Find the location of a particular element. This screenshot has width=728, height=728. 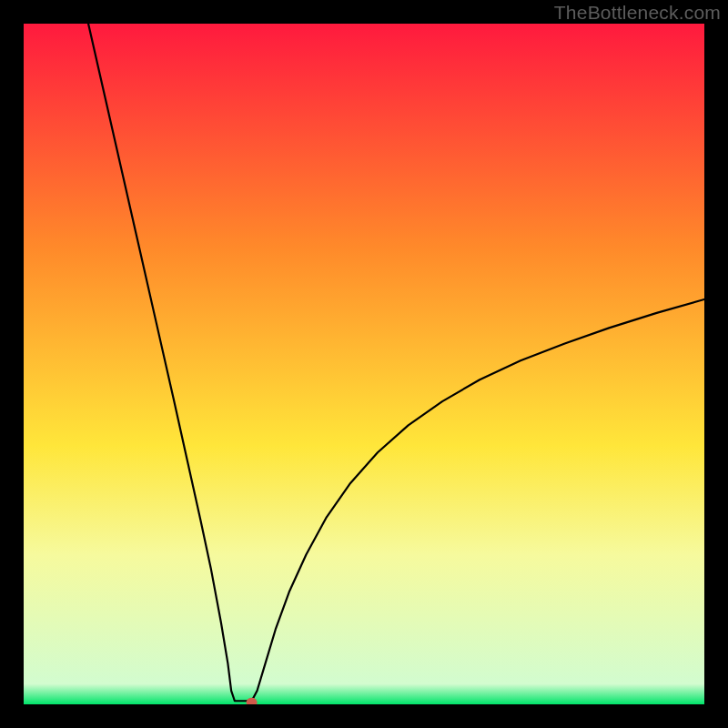

watermark-text: TheBottleneck.com is located at coordinates (637, 13).